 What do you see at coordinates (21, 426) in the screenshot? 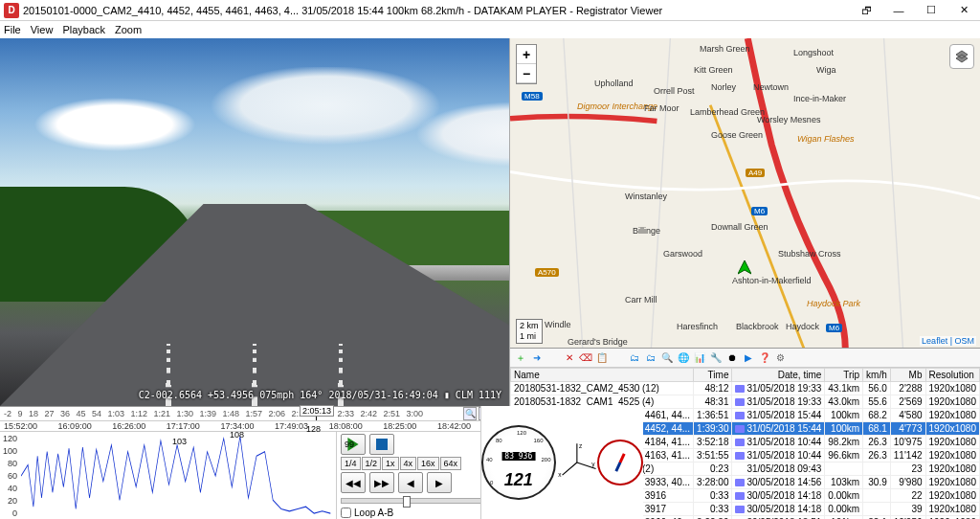
I see `timeline-tick: 15:52:00` at bounding box center [21, 426].